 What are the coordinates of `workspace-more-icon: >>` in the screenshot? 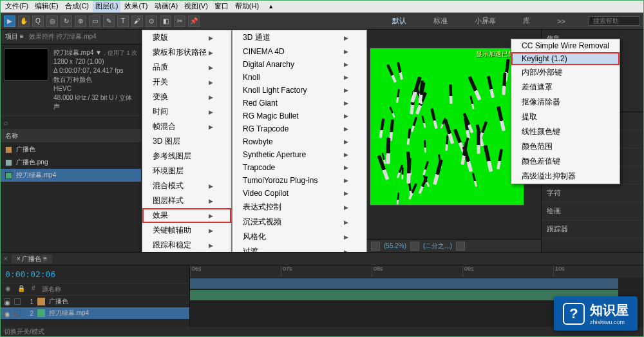 It's located at (562, 21).